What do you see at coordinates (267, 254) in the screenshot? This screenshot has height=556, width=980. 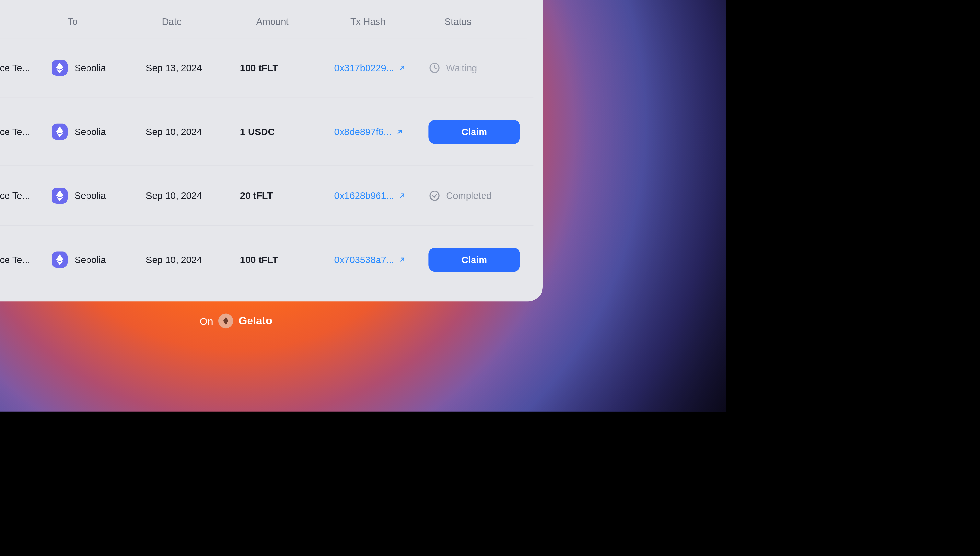 I see `table-row: Fluence Te...SepoliaSep 10, 2024100 tFLT…` at bounding box center [267, 254].